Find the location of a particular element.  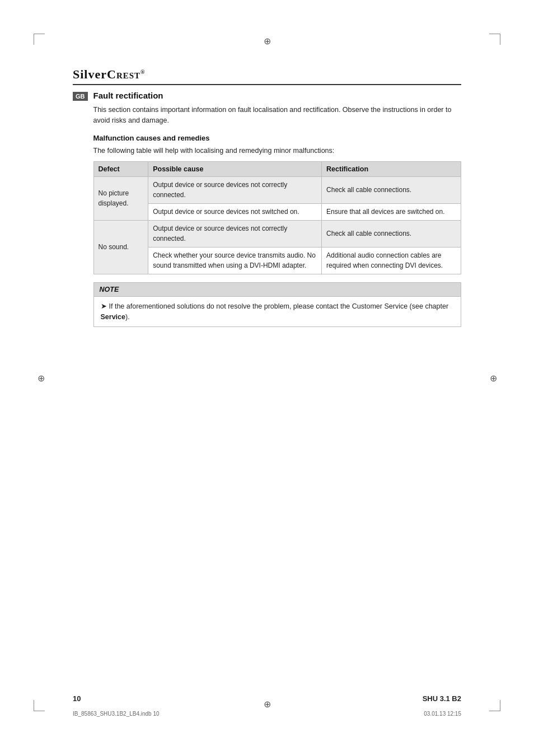

reg-mark-left: ⊕ is located at coordinates (41, 378).